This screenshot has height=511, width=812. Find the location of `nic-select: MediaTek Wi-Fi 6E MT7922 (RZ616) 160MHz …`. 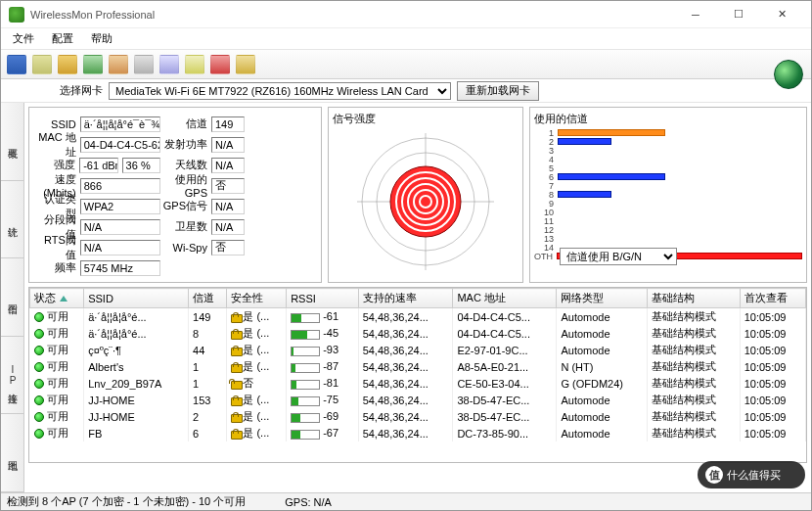

nic-select: MediaTek Wi-Fi 6E MT7922 (RZ616) 160MHz … is located at coordinates (280, 91).